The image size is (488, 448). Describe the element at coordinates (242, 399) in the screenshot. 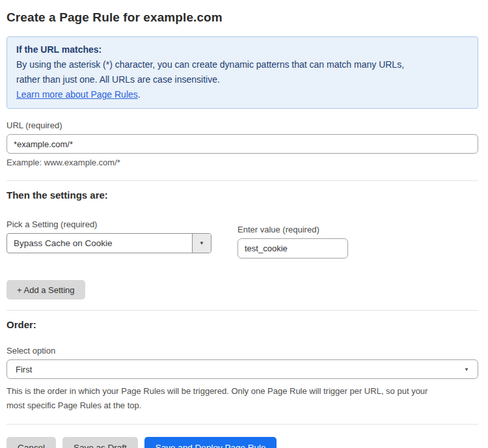

I see `order-description: This is the order in which your Page Rul…` at that location.